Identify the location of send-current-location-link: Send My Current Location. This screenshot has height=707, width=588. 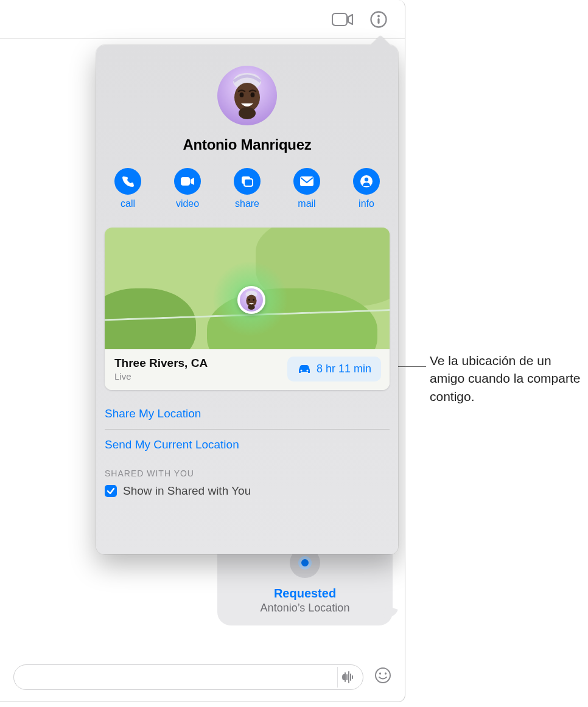
(247, 445).